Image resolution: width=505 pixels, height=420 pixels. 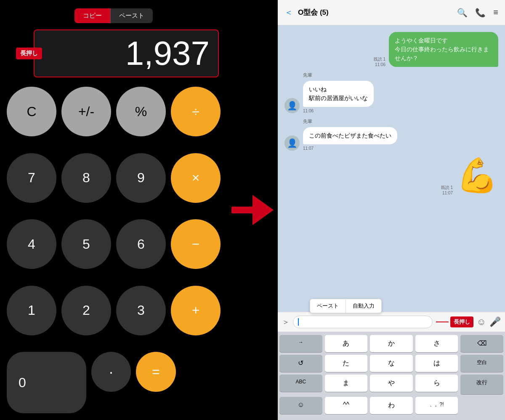 I want to click on emoji-icon: ☺, so click(x=481, y=322).